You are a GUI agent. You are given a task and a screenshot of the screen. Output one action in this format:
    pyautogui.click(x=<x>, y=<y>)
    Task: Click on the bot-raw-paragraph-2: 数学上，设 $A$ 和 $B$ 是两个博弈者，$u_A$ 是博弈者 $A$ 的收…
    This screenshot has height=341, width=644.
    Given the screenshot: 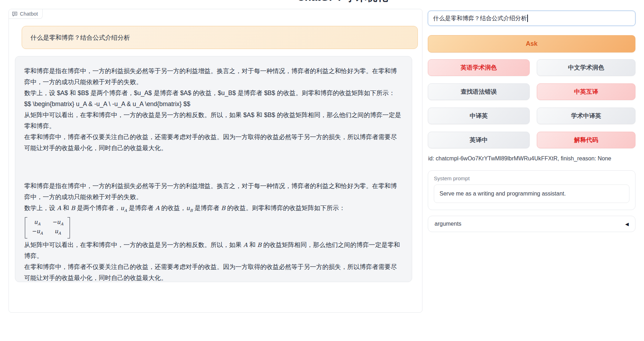 What is the action you would take?
    pyautogui.click(x=213, y=93)
    